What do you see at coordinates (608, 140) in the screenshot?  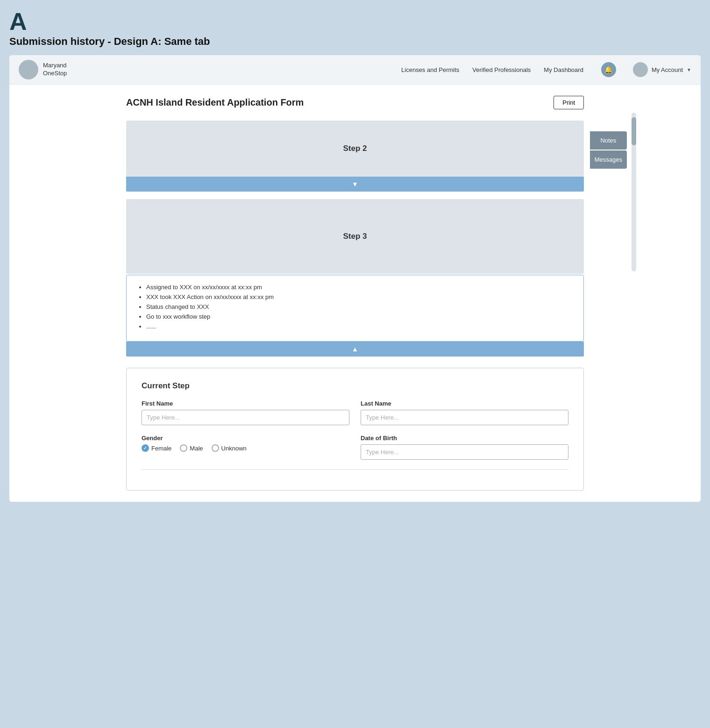 I see `notes-tab: Notes` at bounding box center [608, 140].